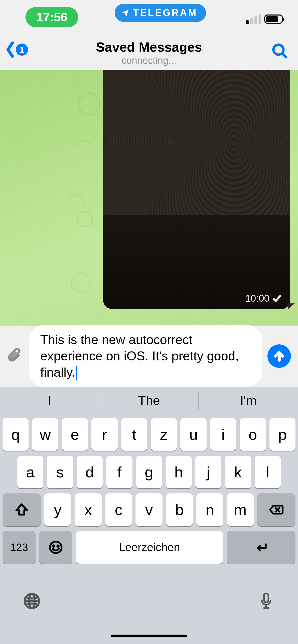  What do you see at coordinates (149, 612) in the screenshot?
I see `keyboard-bottom-bar` at bounding box center [149, 612].